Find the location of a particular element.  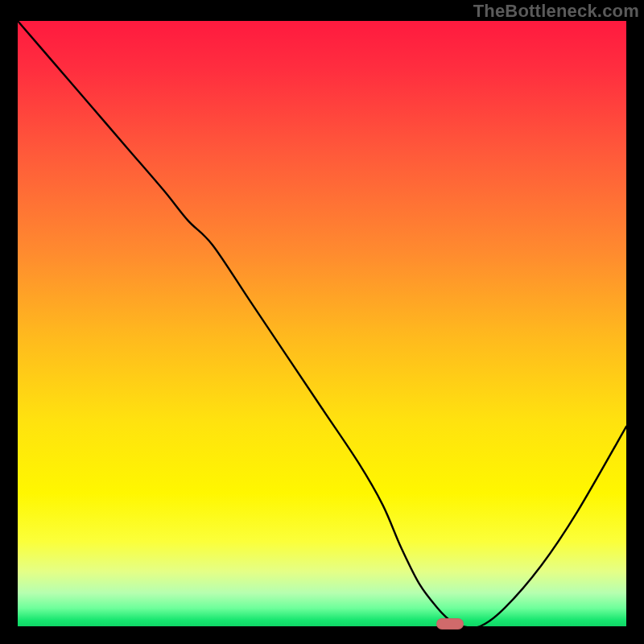

watermark-label: TheBottleneck.com is located at coordinates (556, 11).